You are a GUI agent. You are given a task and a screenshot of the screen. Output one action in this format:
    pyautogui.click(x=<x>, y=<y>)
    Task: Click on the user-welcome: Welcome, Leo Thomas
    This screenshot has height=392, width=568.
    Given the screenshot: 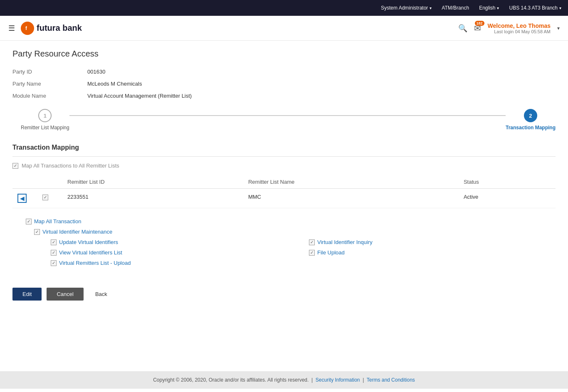 What is the action you would take?
    pyautogui.click(x=519, y=26)
    